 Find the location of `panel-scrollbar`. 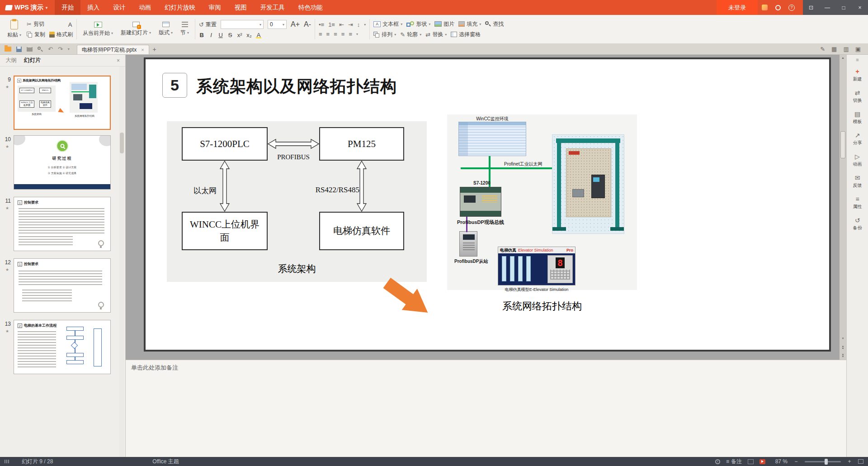

panel-scrollbar is located at coordinates (122, 262).